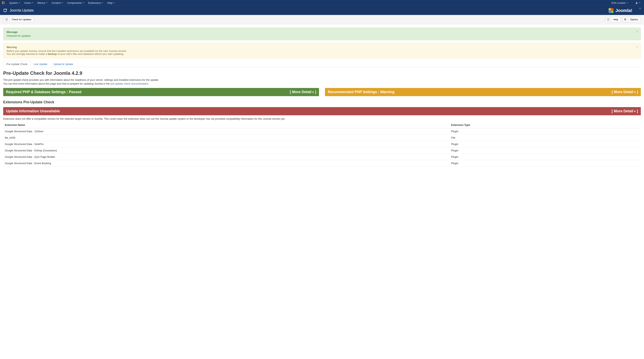 Image resolution: width=644 pixels, height=359 pixels. I want to click on intro-line1: The pre-update check provides you with i…, so click(322, 80).